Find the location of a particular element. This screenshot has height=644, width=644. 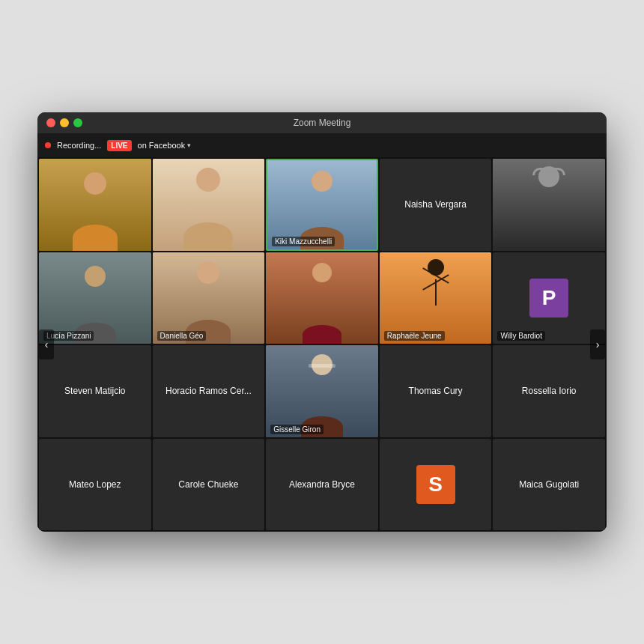

facebook-label: on Facebook ▾ is located at coordinates (165, 145).